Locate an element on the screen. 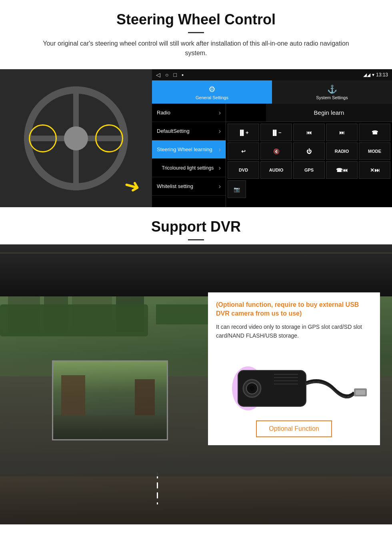 The height and width of the screenshot is (534, 392). ctrl-next: ⏭ is located at coordinates (342, 132).